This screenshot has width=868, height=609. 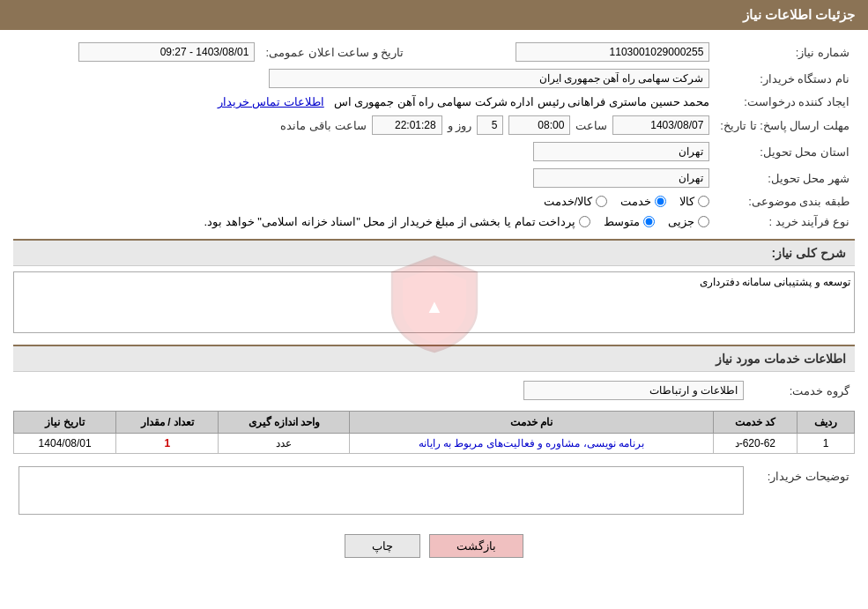 What do you see at coordinates (621, 152) in the screenshot?
I see `province-input` at bounding box center [621, 152].